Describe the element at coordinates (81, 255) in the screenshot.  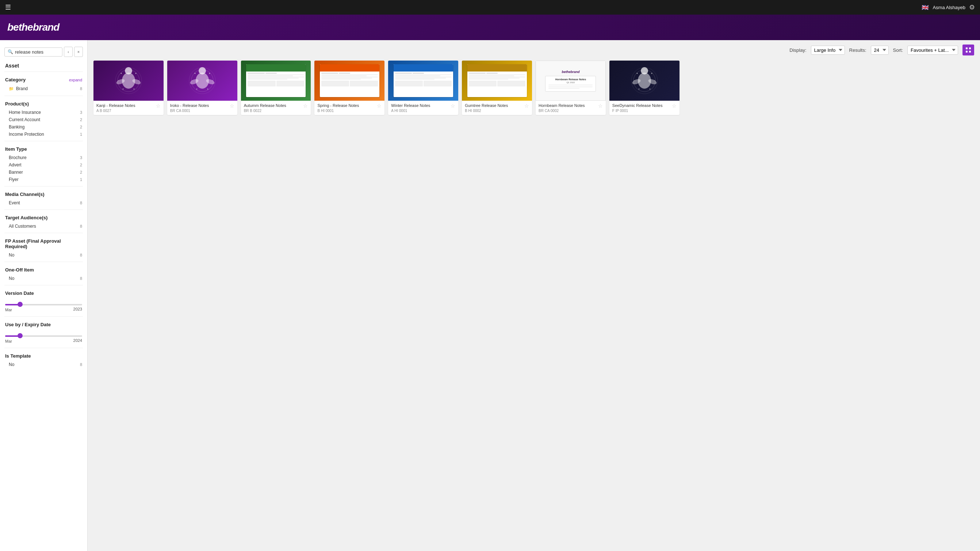
I see `fp-asset-no-count: 8` at that location.